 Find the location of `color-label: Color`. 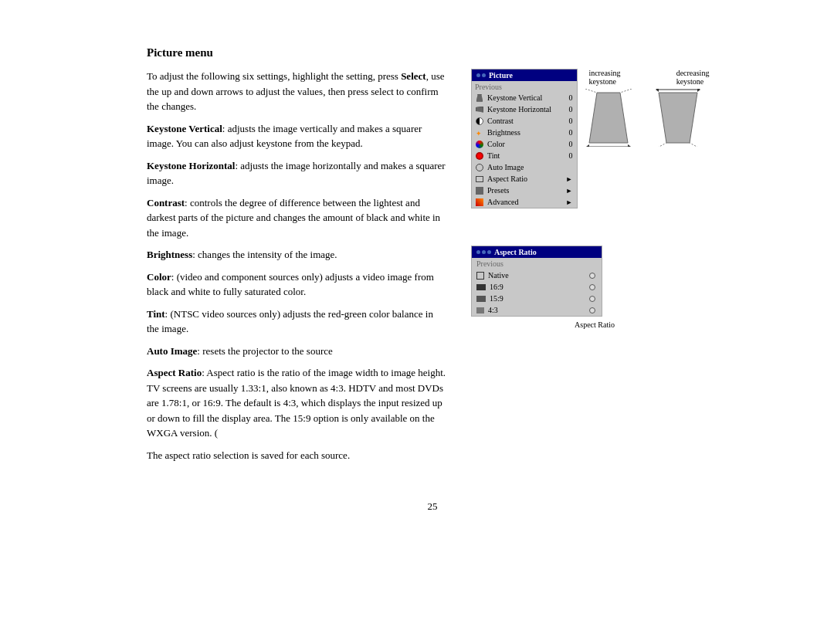

color-label: Color is located at coordinates (496, 144).